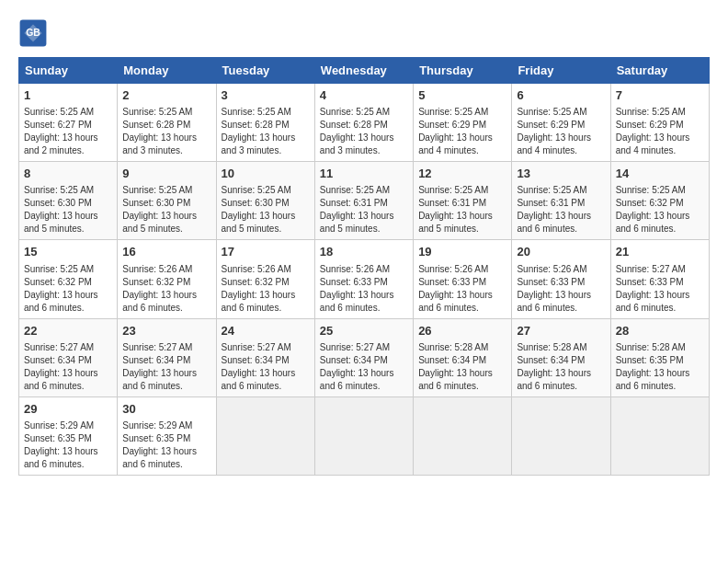 The width and height of the screenshot is (728, 563). I want to click on calendar-cell: 29Sunrise: 5:29 AMSunset: 6:35 PMDayligh…, so click(68, 436).